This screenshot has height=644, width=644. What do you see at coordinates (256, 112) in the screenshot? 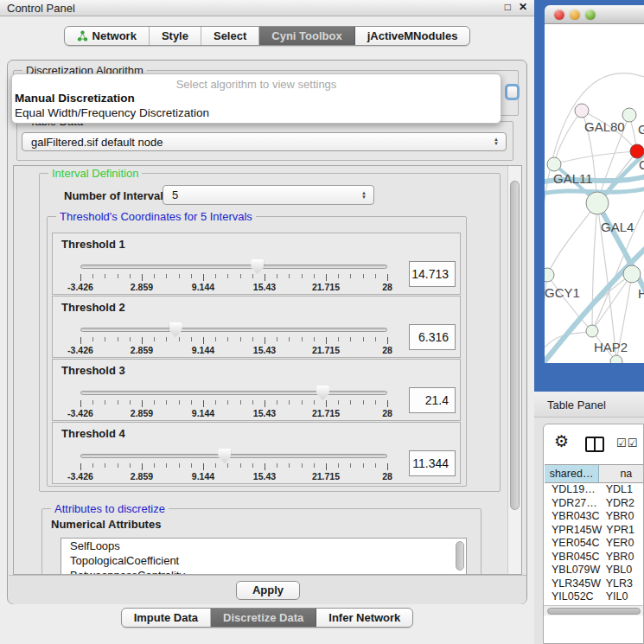
I see `menu-item-equal-width-frequency: Equal Width/Frequency Discretization` at bounding box center [256, 112].